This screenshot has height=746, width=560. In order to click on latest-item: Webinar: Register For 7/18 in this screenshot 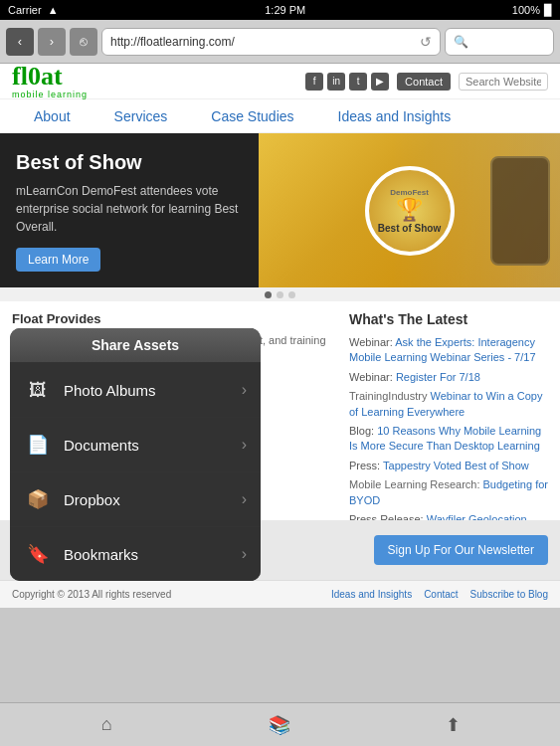, I will do `click(449, 378)`.